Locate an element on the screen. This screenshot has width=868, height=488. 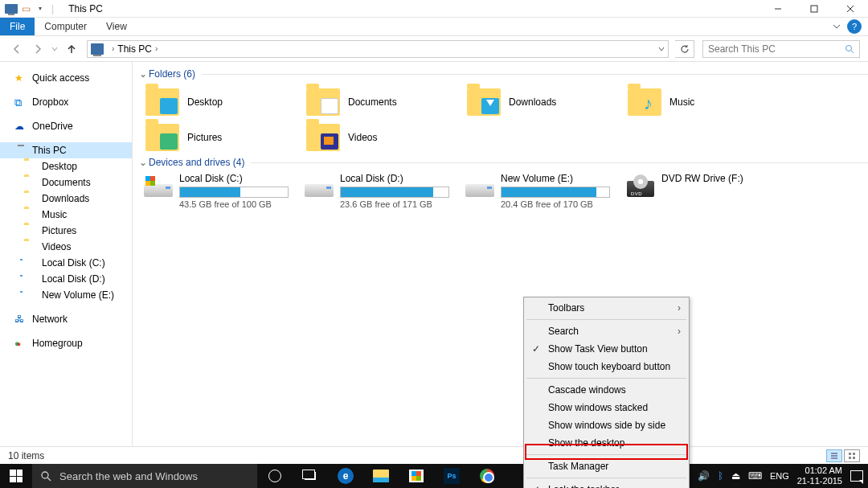
folder-documents: Documents is located at coordinates (379, 102).